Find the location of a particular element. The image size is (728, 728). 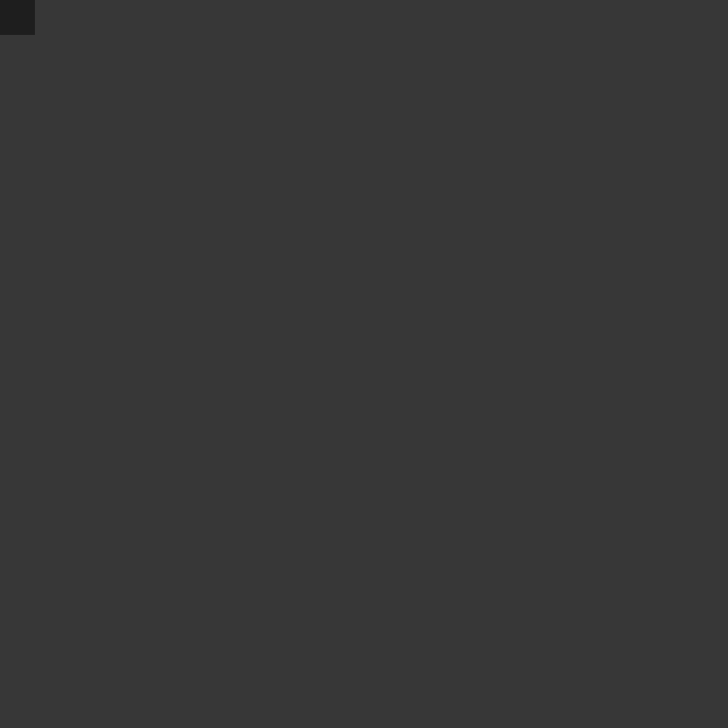

ruler-vertical is located at coordinates (18, 382).